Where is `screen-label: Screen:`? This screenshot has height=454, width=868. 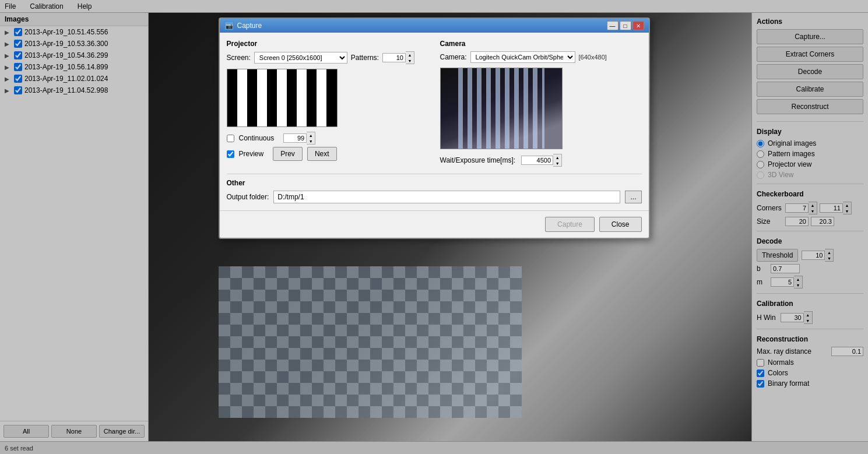
screen-label: Screen: is located at coordinates (239, 58).